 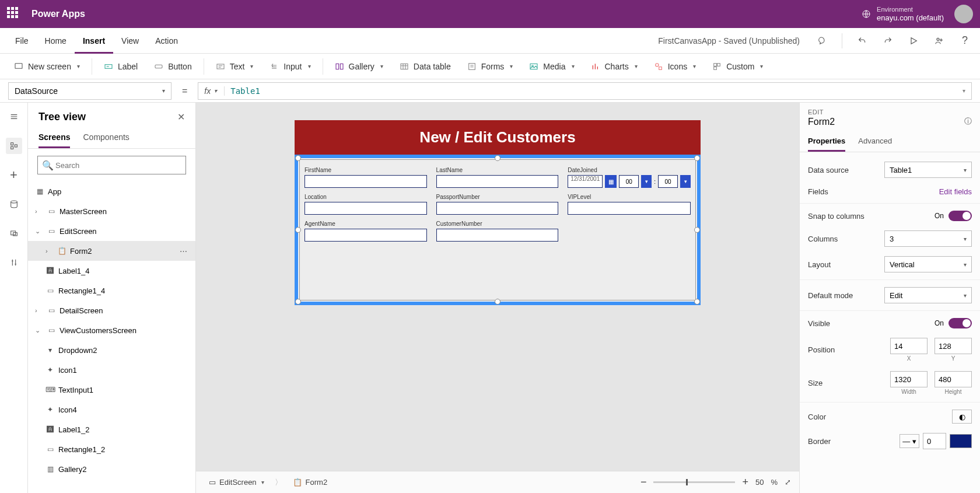 What do you see at coordinates (953, 379) in the screenshot?
I see `input-height` at bounding box center [953, 379].